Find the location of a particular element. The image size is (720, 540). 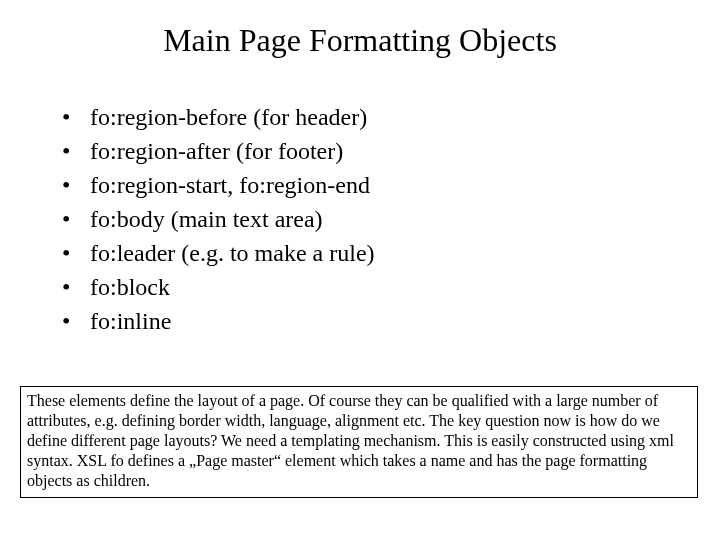

list-item: fo:region-start, fo:region-end is located at coordinates (342, 185).